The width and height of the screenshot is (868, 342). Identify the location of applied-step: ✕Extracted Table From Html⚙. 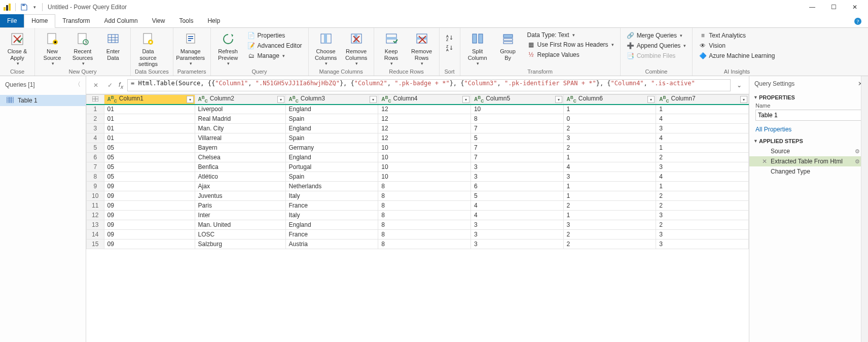
(809, 161).